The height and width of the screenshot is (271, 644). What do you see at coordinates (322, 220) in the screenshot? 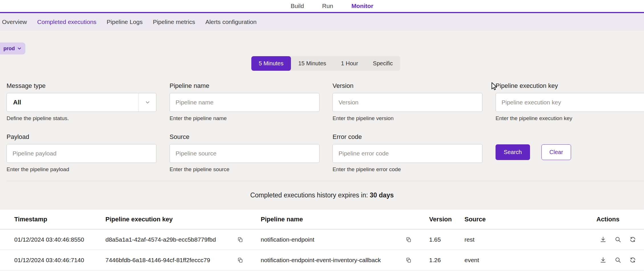
I see `table-header-row: Timestamp Pipeline execution key Pipelin…` at bounding box center [322, 220].